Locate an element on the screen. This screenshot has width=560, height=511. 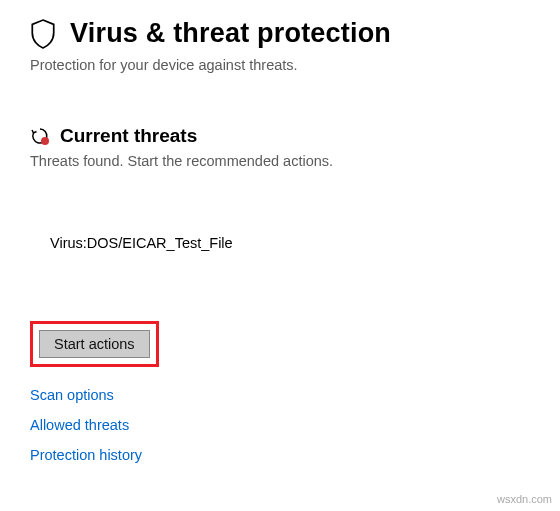
section-subtitle: Threats found. Start the recommended act… is located at coordinates (280, 161).